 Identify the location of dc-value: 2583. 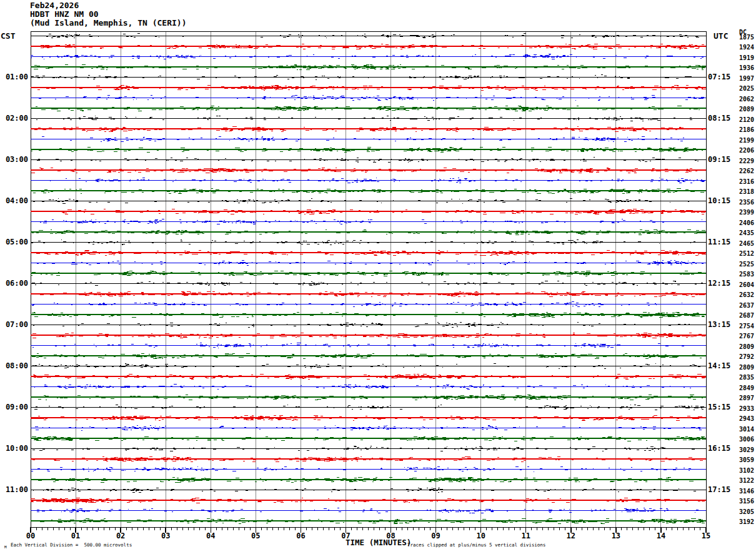
(747, 274).